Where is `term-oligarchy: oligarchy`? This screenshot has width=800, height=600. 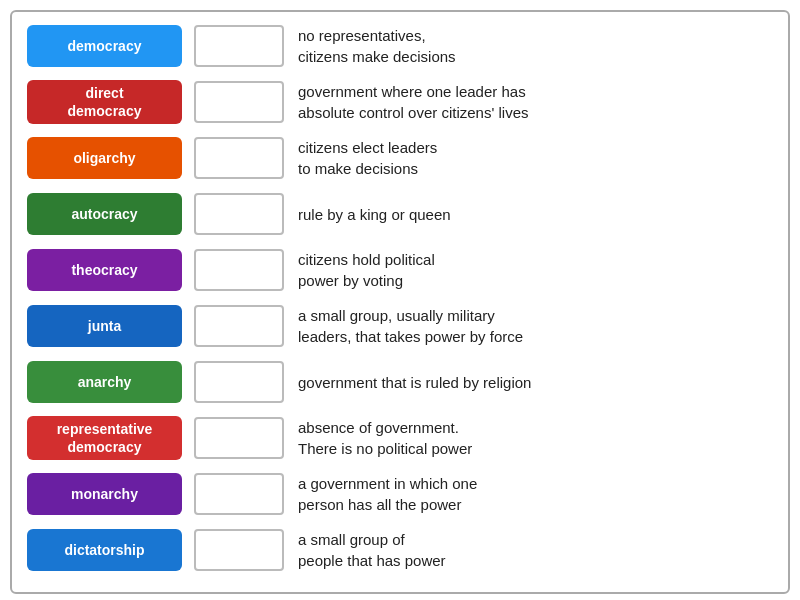
term-oligarchy: oligarchy is located at coordinates (104, 158).